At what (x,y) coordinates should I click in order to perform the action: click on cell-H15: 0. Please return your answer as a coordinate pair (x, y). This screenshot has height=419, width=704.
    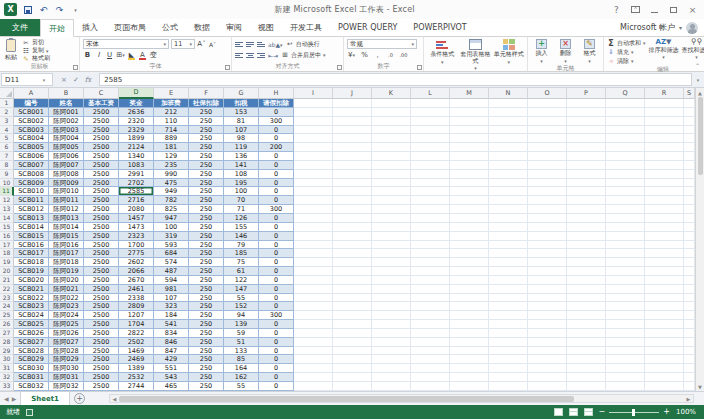
    Looking at the image, I should click on (276, 228).